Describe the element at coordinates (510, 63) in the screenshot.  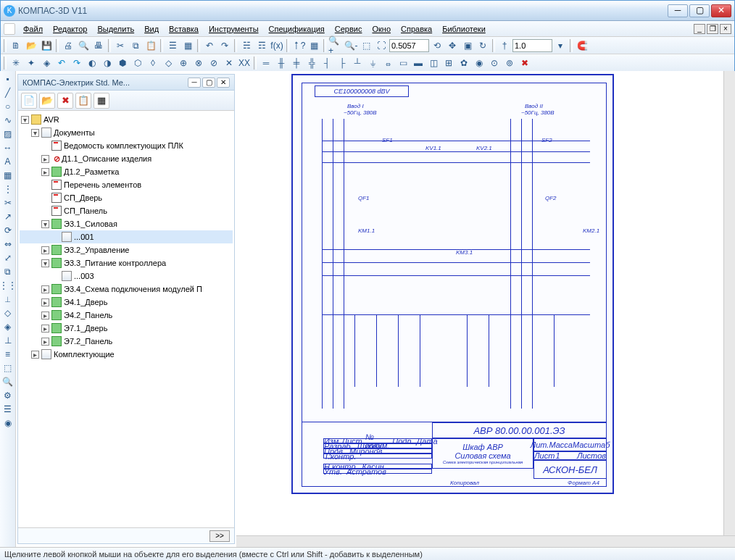
I see `etool-31: ⊚` at that location.